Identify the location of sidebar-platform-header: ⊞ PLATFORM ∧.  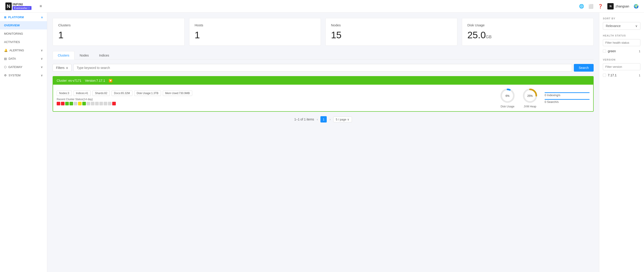
(24, 17).